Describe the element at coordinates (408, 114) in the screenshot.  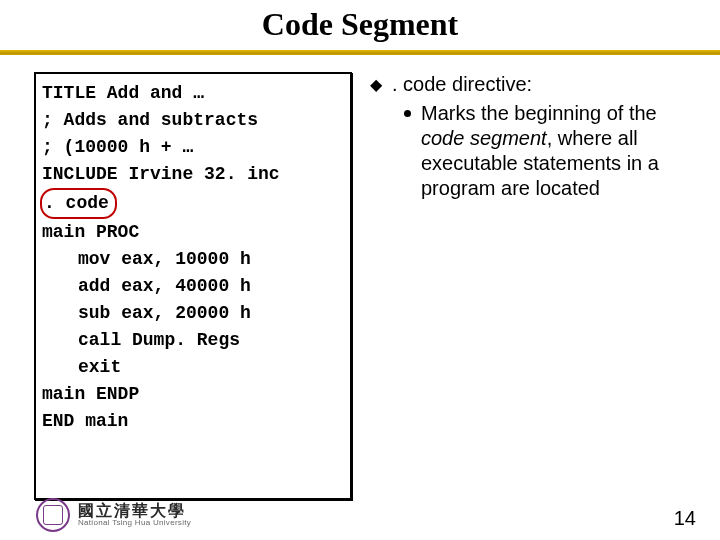
I see `dot-bullet-icon` at that location.